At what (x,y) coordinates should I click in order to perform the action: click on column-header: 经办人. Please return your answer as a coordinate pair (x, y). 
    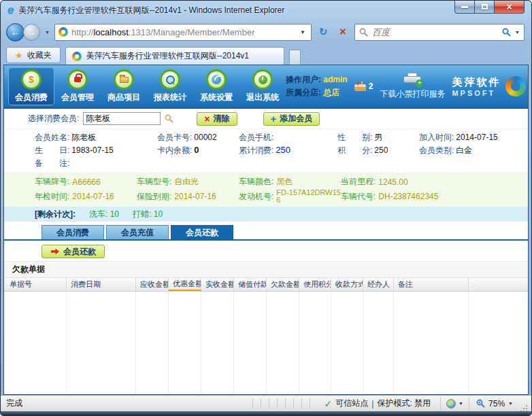
    Looking at the image, I should click on (378, 284).